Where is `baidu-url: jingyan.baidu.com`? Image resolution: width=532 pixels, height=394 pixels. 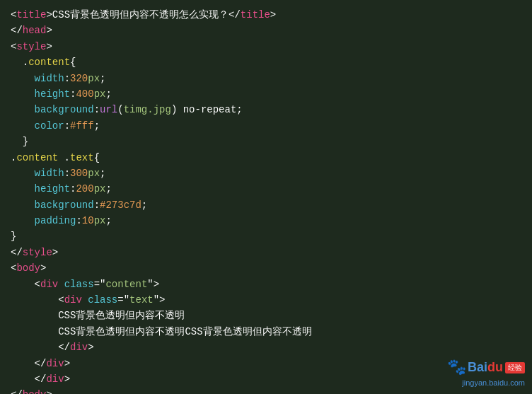
baidu-url: jingyan.baidu.com is located at coordinates (494, 383).